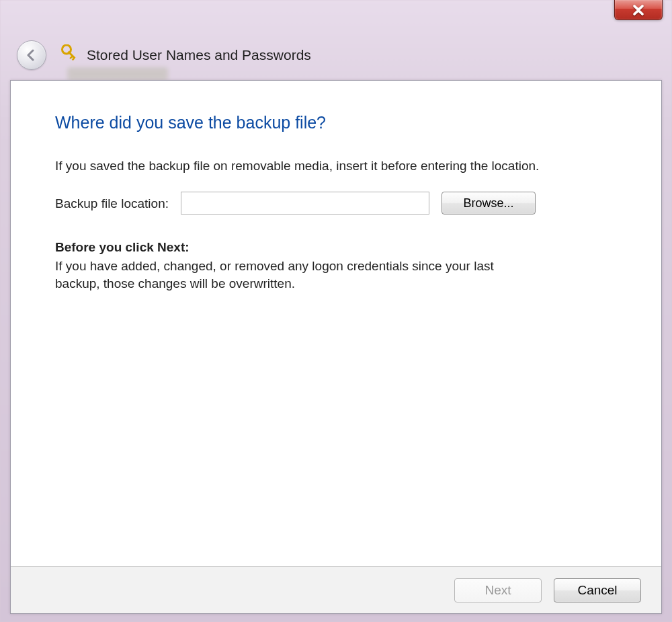  What do you see at coordinates (300, 166) in the screenshot?
I see `instruction-text: If you saved the backup file on removabl…` at bounding box center [300, 166].